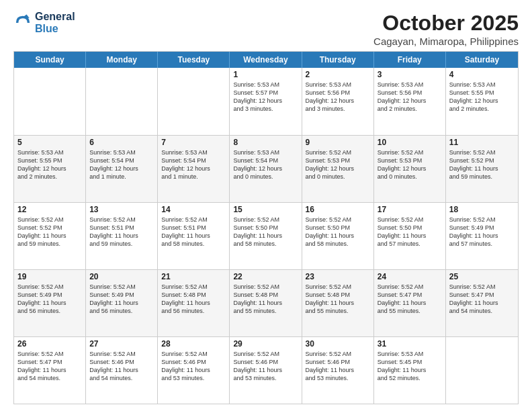  What do you see at coordinates (482, 101) in the screenshot?
I see `calendar-cell: 4Sunrise: 5:53 AM Sunset: 5:55 PM Daylig…` at bounding box center [482, 101].